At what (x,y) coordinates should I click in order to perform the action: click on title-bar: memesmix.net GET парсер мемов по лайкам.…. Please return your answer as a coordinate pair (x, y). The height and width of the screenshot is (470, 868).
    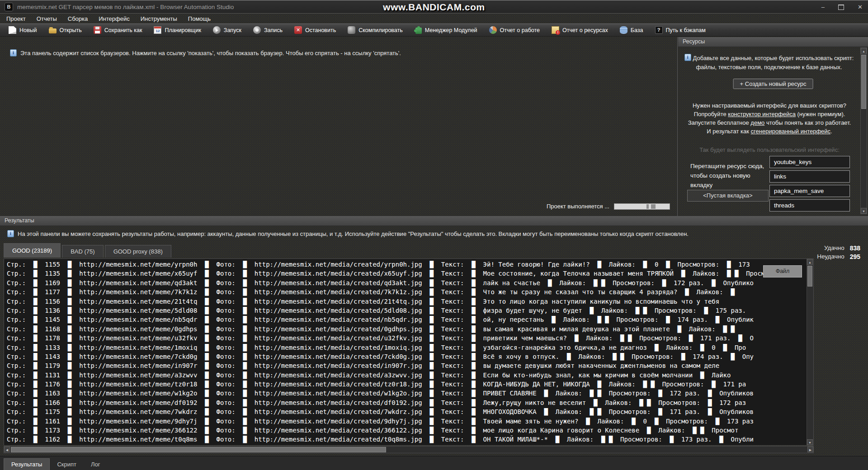
    Looking at the image, I should click on (434, 7).